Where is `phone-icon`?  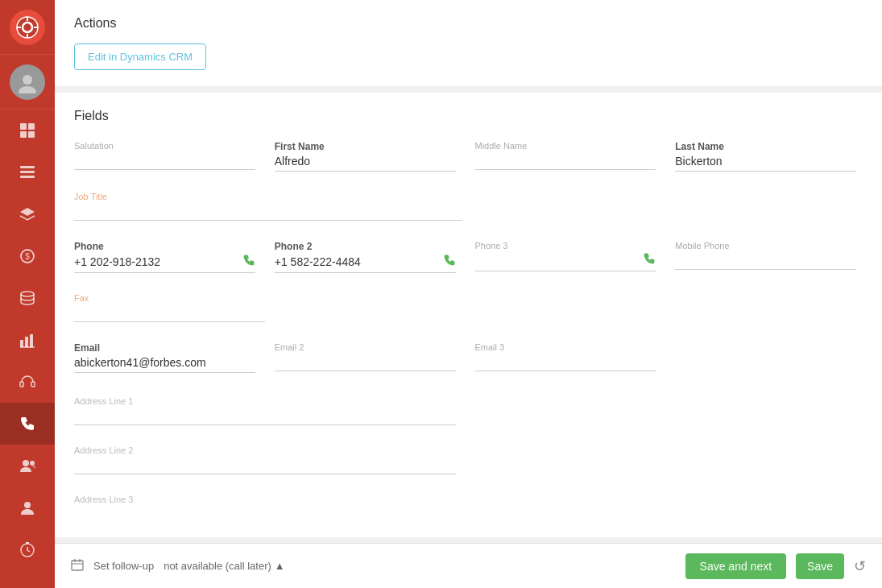
phone-icon is located at coordinates (249, 262).